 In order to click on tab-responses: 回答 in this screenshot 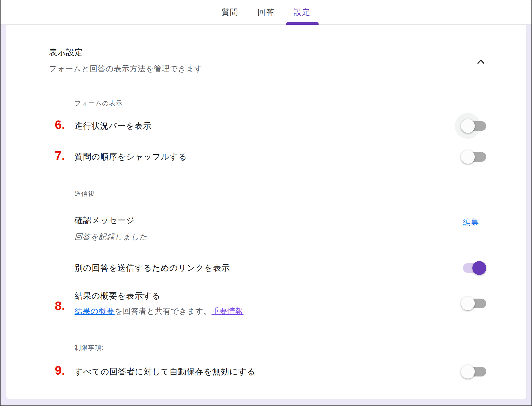, I will do `click(266, 12)`.